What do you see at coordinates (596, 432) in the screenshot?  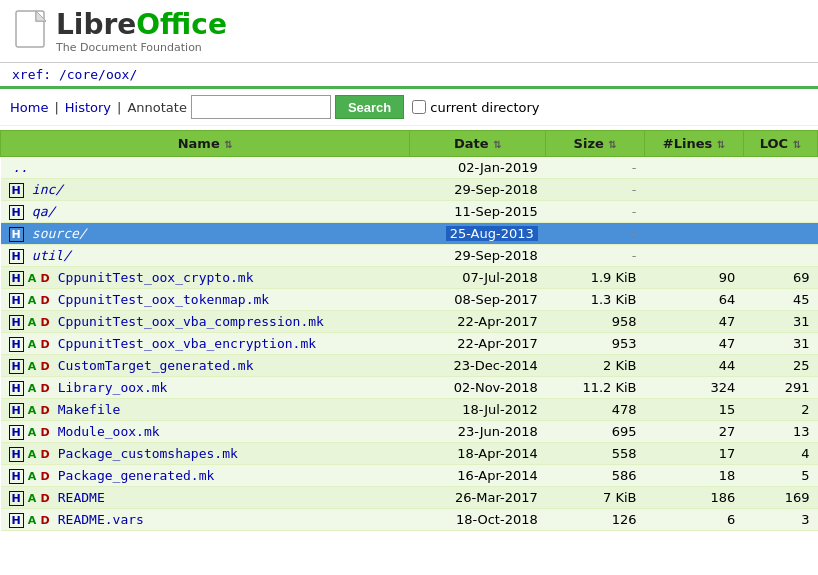 I see `file-size: 695` at bounding box center [596, 432].